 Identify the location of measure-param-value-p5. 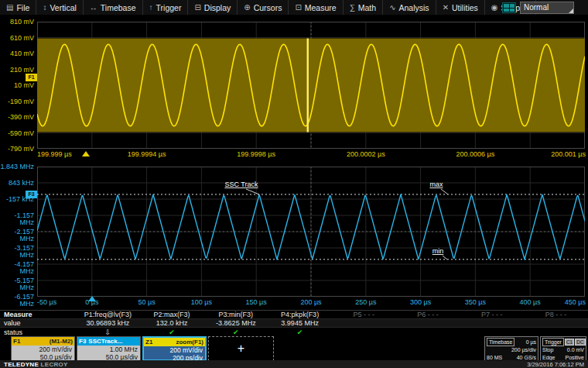
(364, 323).